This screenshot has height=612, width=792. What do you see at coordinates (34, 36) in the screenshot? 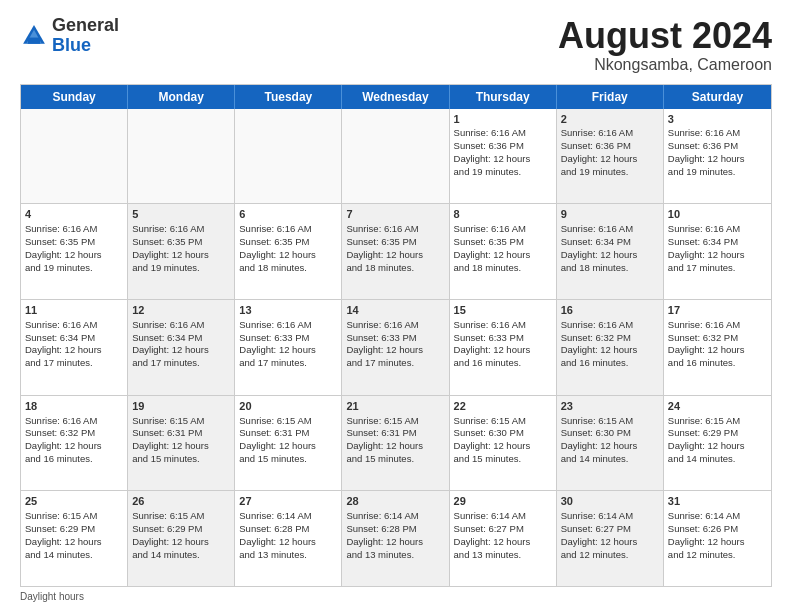
I see `logo-icon` at bounding box center [34, 36].